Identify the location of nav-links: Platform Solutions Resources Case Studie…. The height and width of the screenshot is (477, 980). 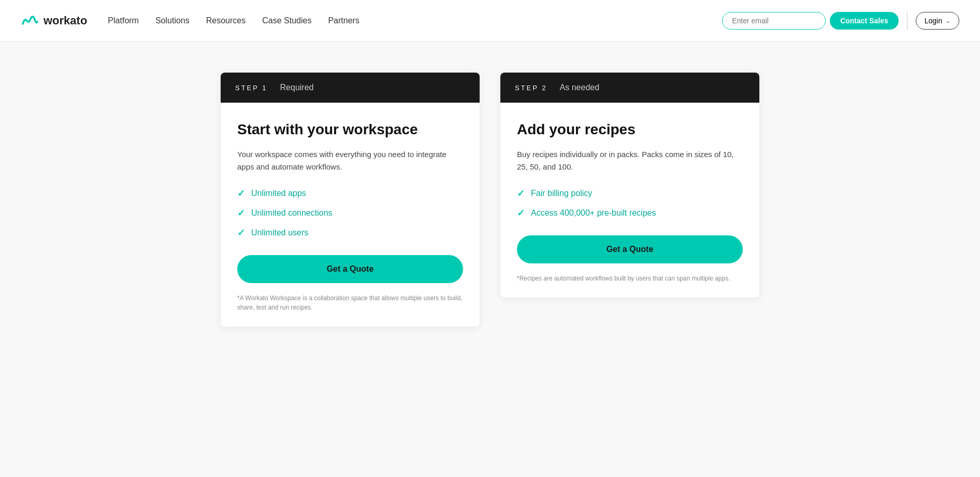
(405, 21).